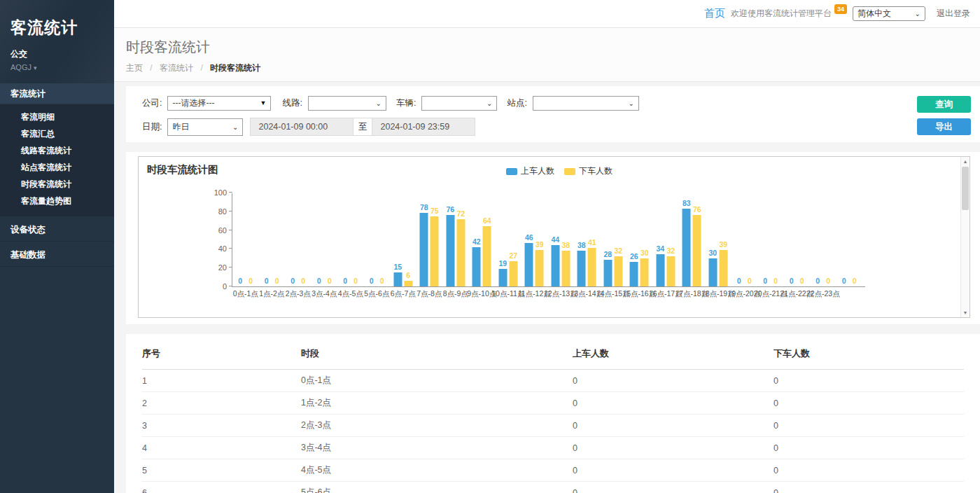 The width and height of the screenshot is (980, 493). What do you see at coordinates (482, 256) in the screenshot?
I see `bar-pair: 4264` at bounding box center [482, 256].